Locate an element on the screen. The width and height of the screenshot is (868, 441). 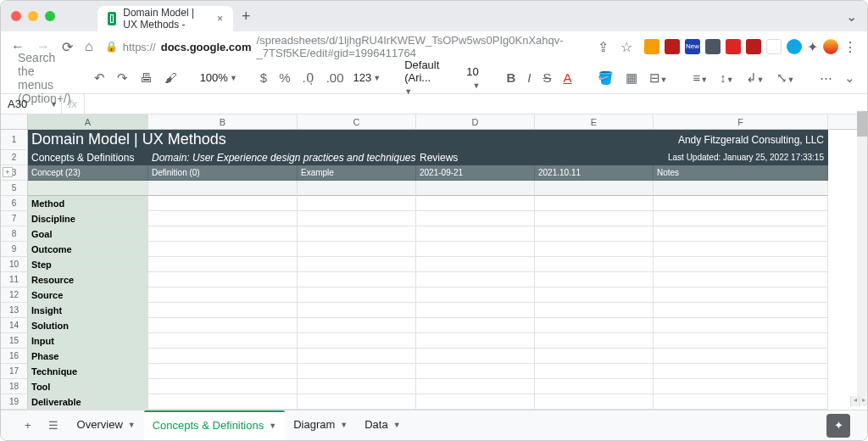
sheet-tab: Diagram ▼ is located at coordinates (320, 426).